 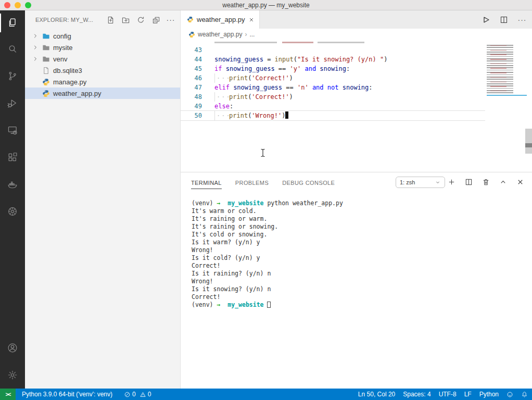 What do you see at coordinates (333, 88) in the screenshot?
I see `code-line-47: 47elif snowing_guess == 'n' and not snow…` at bounding box center [333, 88].